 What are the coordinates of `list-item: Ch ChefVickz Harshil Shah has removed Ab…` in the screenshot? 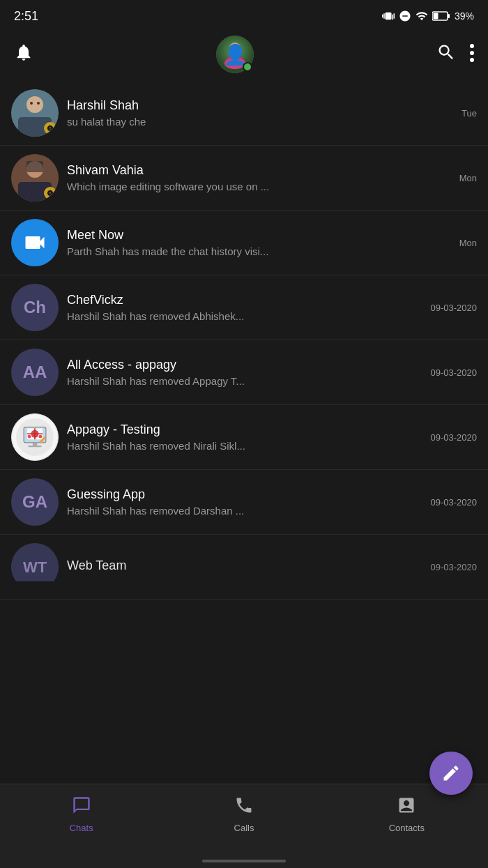 It's located at (244, 308).